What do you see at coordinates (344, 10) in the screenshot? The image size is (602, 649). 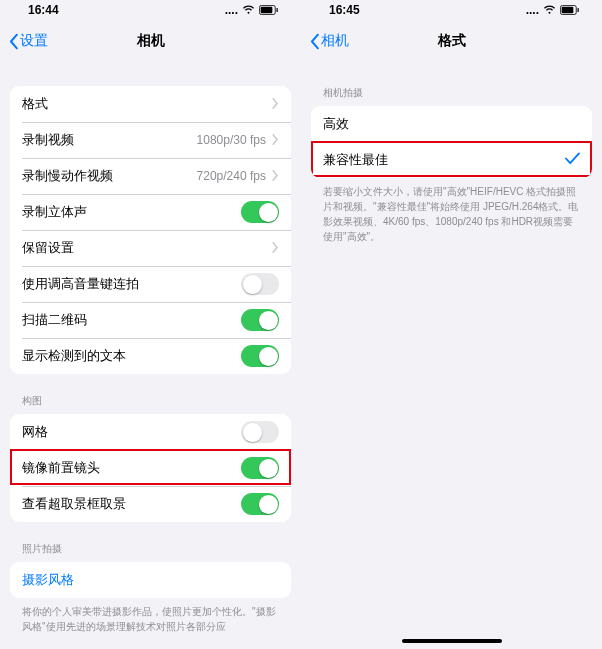 I see `status-time: 16:45` at bounding box center [344, 10].